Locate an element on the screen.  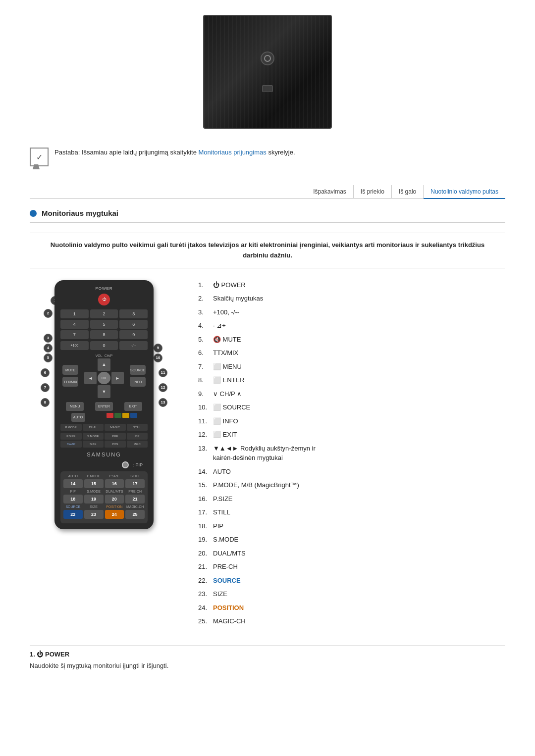
function-grid-2: P.SIZE S.MODE PRE PIP is located at coordinates (104, 436).